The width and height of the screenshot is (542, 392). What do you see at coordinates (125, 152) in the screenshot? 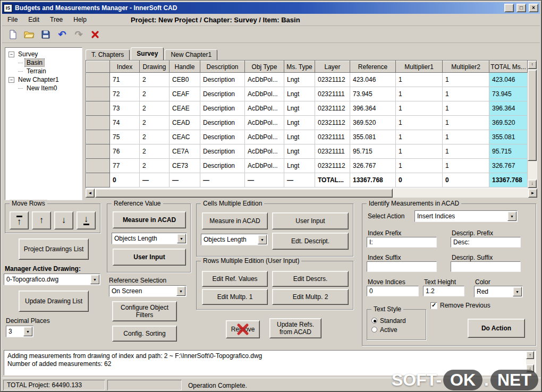
I see `cell: 76` at bounding box center [125, 152].